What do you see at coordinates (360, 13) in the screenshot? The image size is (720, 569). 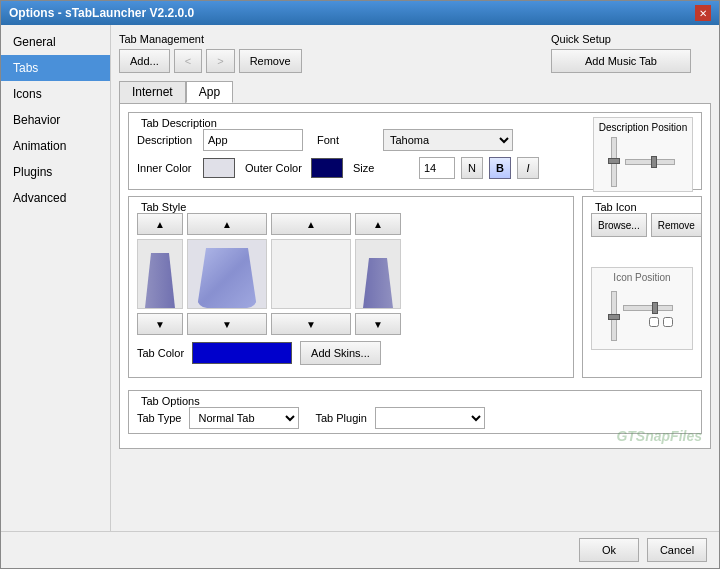 I see `title-bar: Options - sTabLauncher V2.2.0.0 ✕` at bounding box center [360, 13].